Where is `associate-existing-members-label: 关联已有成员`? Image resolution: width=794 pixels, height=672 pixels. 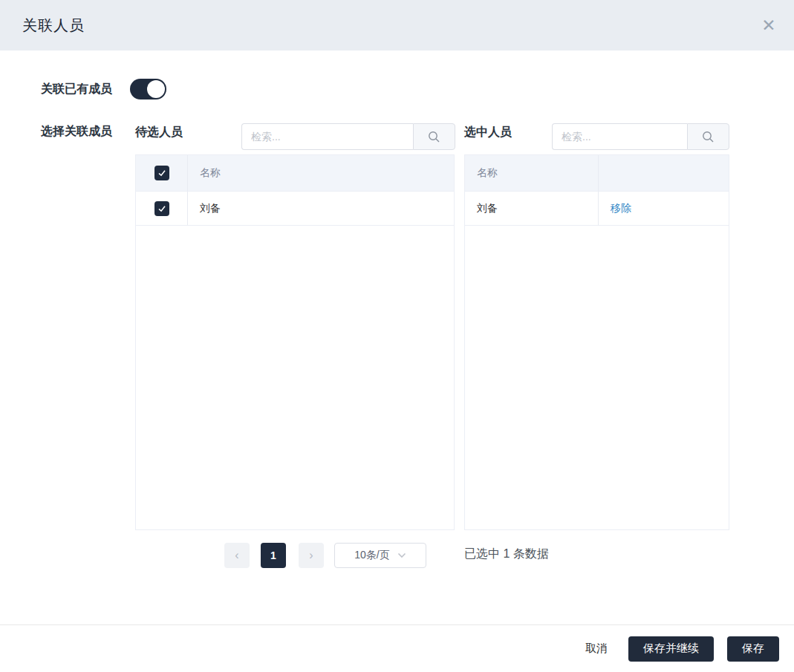
associate-existing-members-label: 关联已有成员 is located at coordinates (77, 89).